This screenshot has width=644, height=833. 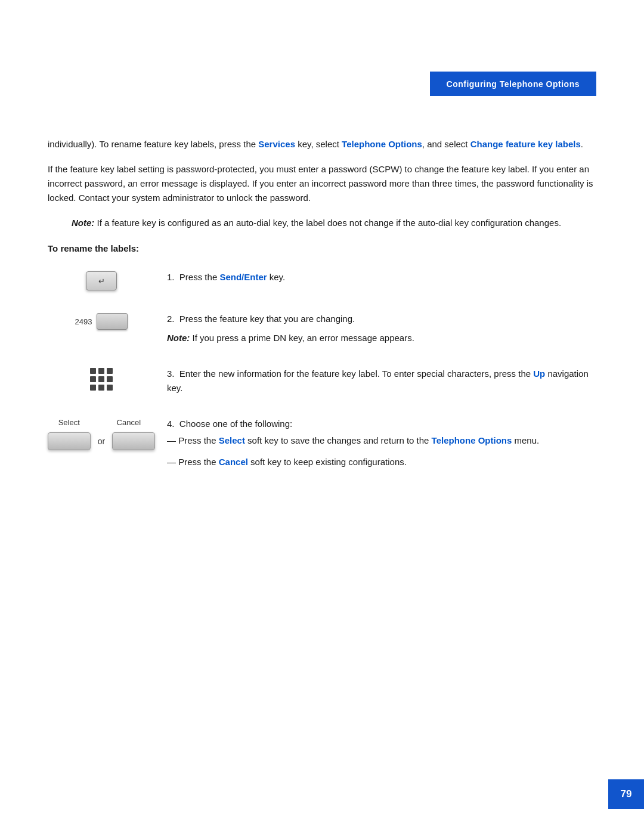 I want to click on intro-paragraph-2: If the feature key label setting is pass…, so click(x=322, y=184).